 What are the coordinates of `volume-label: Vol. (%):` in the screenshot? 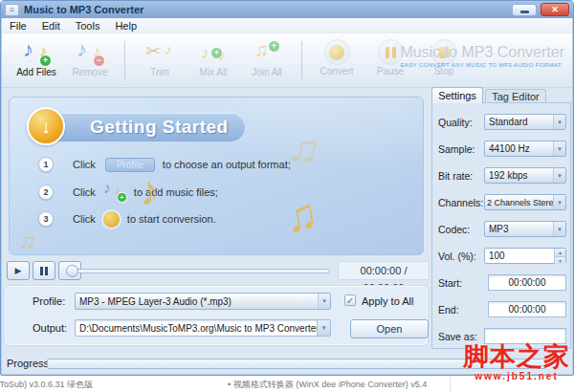 It's located at (457, 256).